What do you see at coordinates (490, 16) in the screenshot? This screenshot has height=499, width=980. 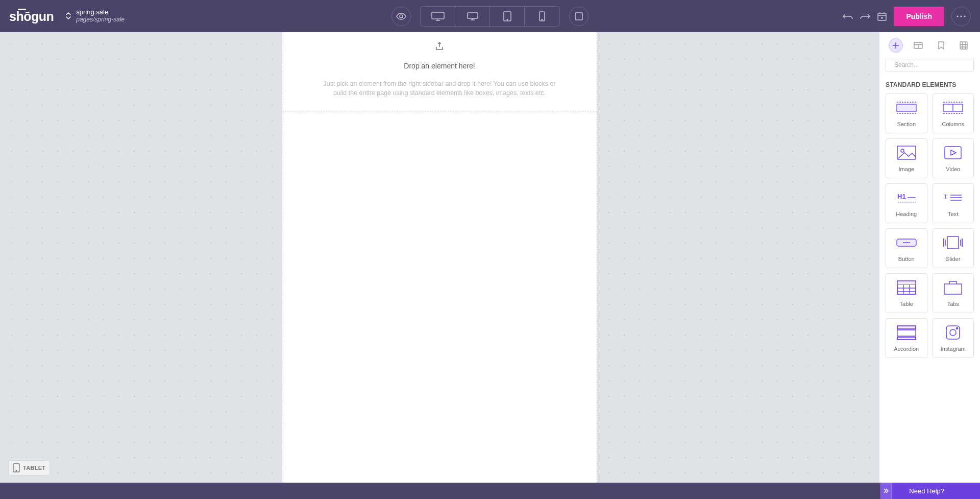 I see `app-header: shōgun spring sale pages/spring-sale` at bounding box center [490, 16].